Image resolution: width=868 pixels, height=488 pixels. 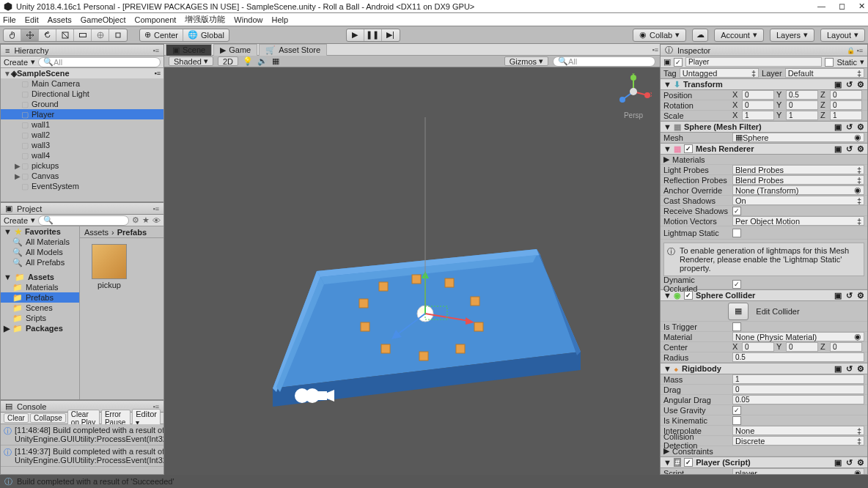 I want to click on pivot-toggle: ⊕Center, so click(x=161, y=35).